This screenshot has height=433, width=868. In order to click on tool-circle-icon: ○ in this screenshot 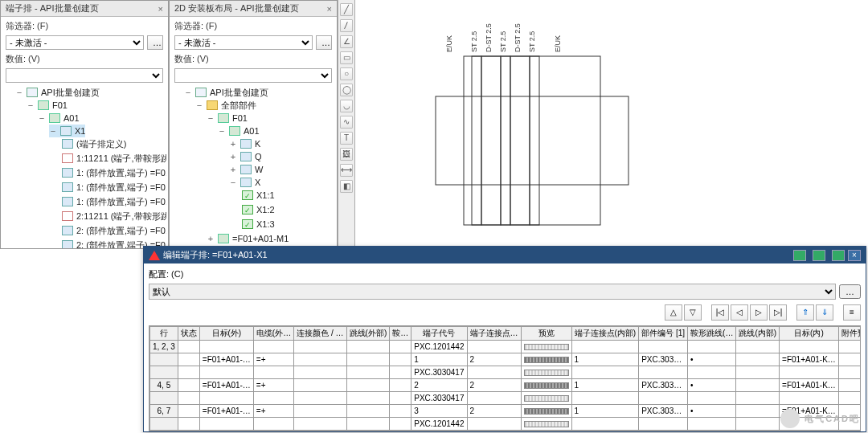, I will do `click(346, 74)`.